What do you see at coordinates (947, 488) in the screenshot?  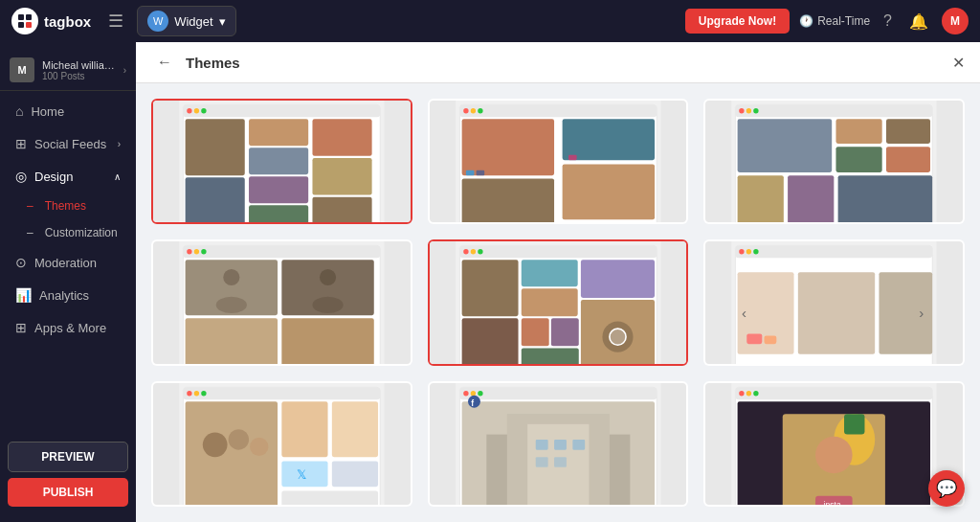 I see `chat-icon: 💬` at bounding box center [947, 488].